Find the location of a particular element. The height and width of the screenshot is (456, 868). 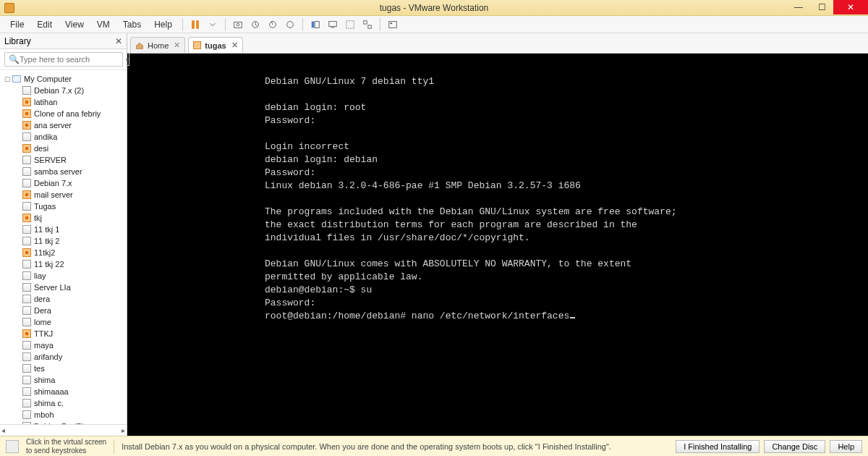

status-message: Install Debian 7.x as you would on a phy… is located at coordinates (366, 447).